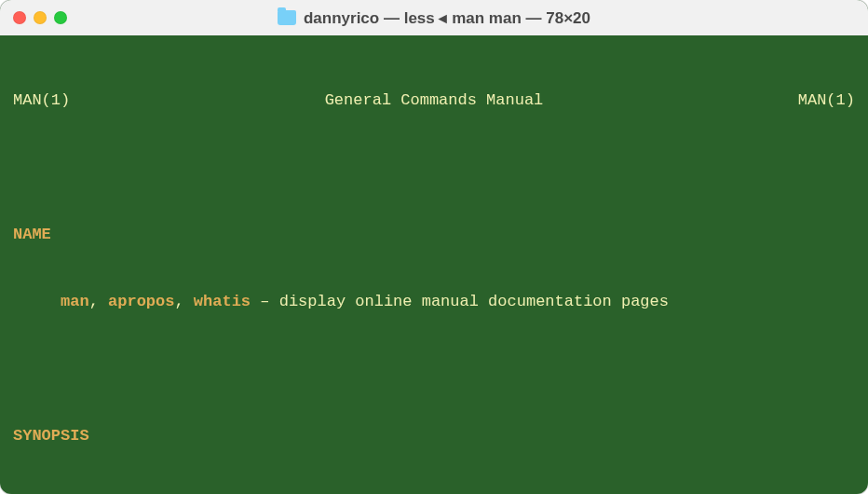 The height and width of the screenshot is (494, 868). Describe the element at coordinates (20, 18) in the screenshot. I see `close-button-icon` at that location.